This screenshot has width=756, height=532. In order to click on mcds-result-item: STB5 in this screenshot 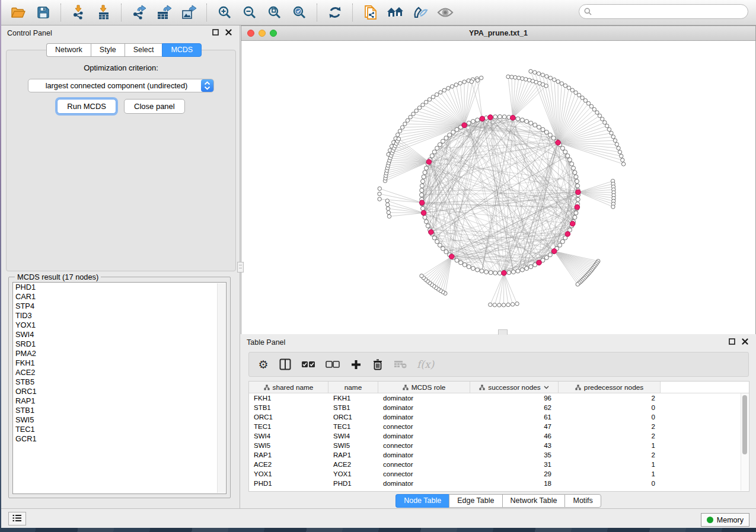, I will do `click(120, 382)`.